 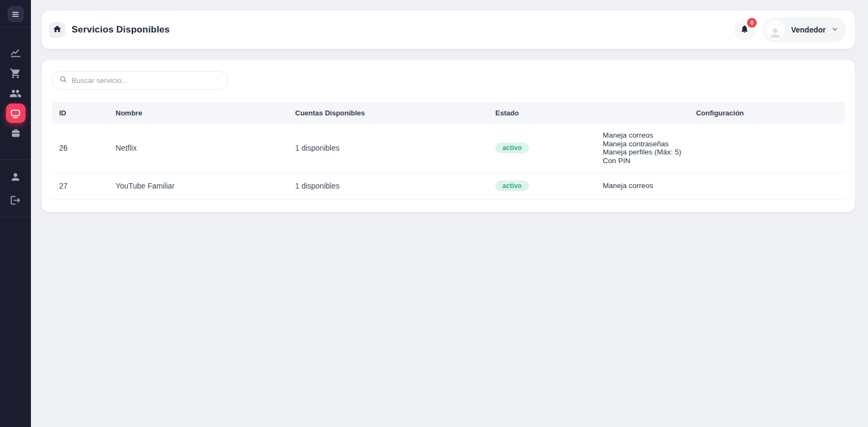 What do you see at coordinates (835, 30) in the screenshot?
I see `chevron-down-icon` at bounding box center [835, 30].